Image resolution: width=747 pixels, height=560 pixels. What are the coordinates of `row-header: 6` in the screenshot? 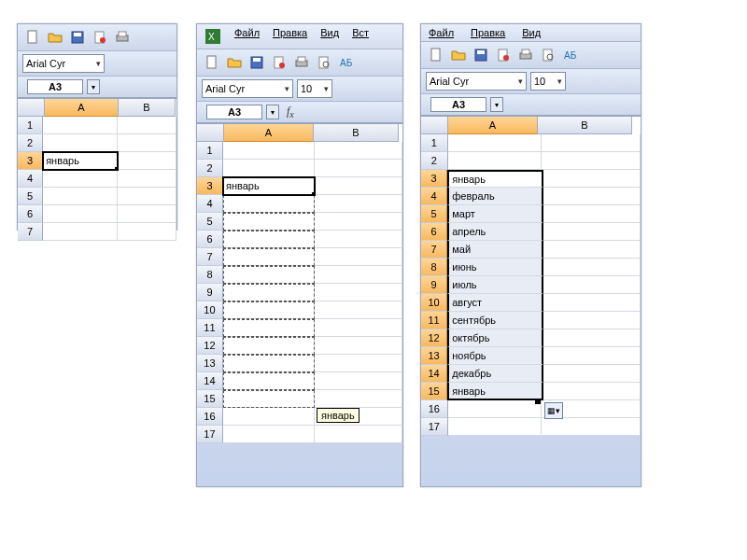 It's located at (30, 215).